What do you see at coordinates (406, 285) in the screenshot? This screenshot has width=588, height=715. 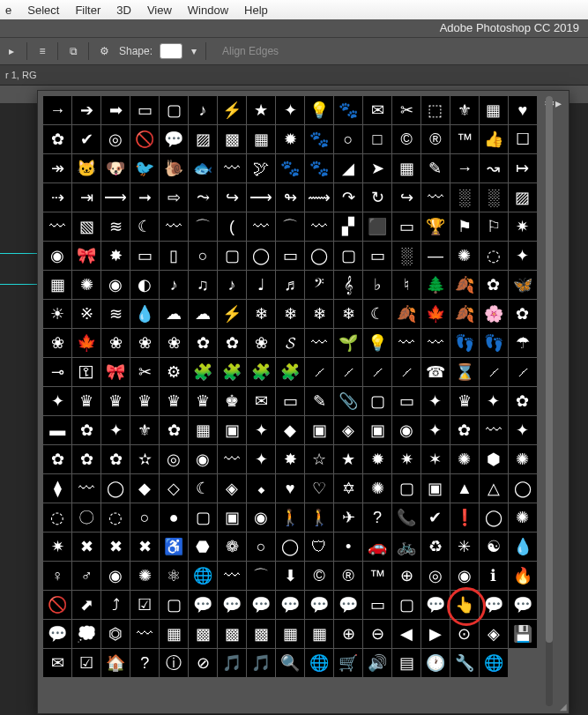 I see `shape-thumb: ♮` at bounding box center [406, 285].